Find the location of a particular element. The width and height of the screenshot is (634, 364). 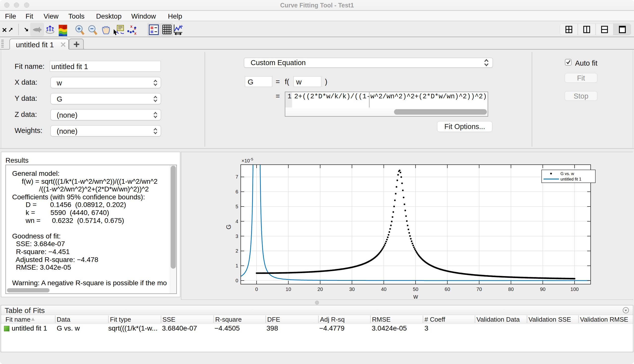

svg-text: 40 is located at coordinates (384, 289).